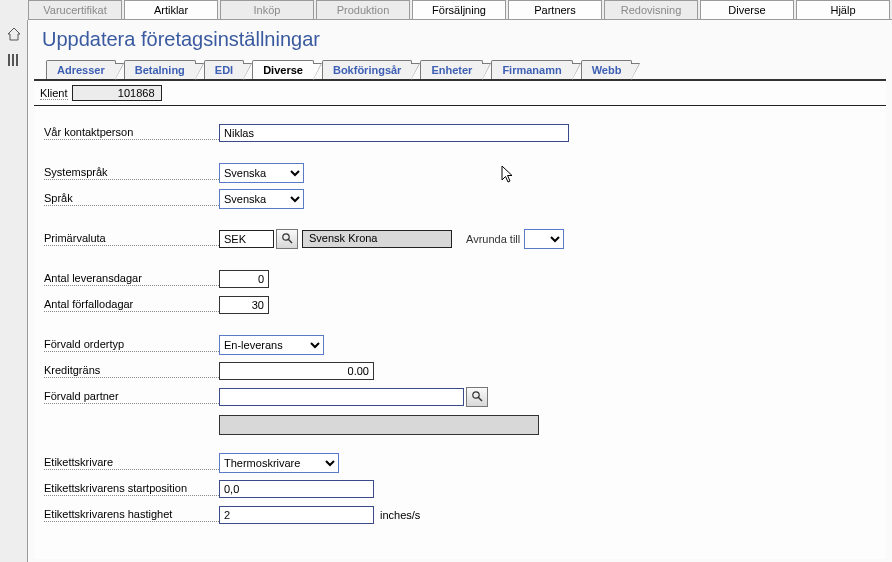 The height and width of the screenshot is (562, 892). I want to click on labelspeed-input, so click(296, 515).